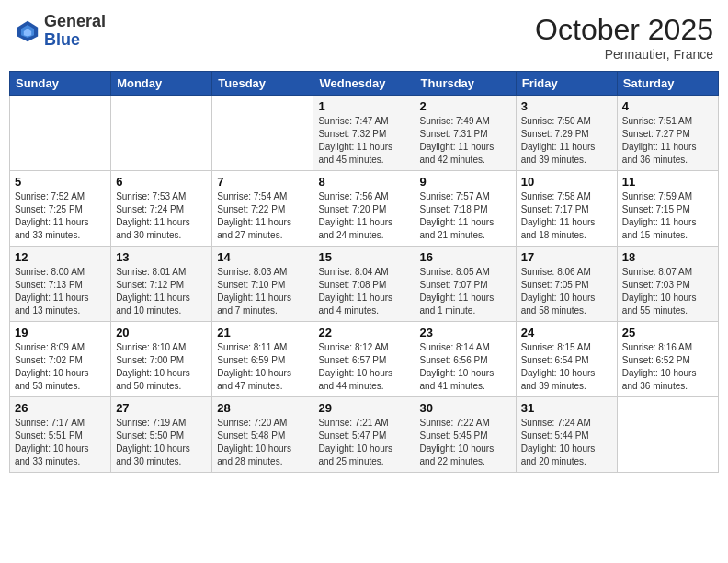  Describe the element at coordinates (465, 133) in the screenshot. I see `day-cell: 2Sunrise: 7:49 AM Sunset: 7:31 PM Daylig…` at that location.